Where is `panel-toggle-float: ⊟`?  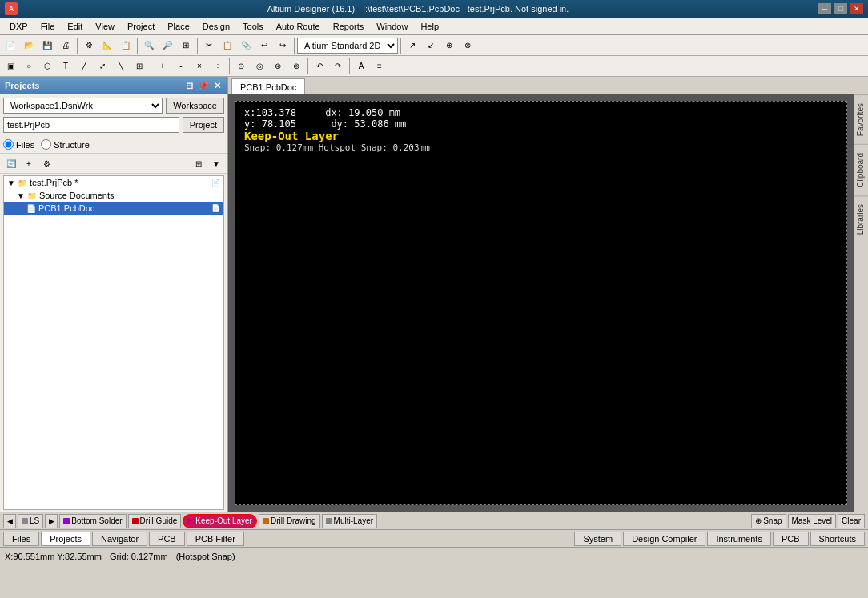 panel-toggle-float: ⊟ is located at coordinates (189, 86).